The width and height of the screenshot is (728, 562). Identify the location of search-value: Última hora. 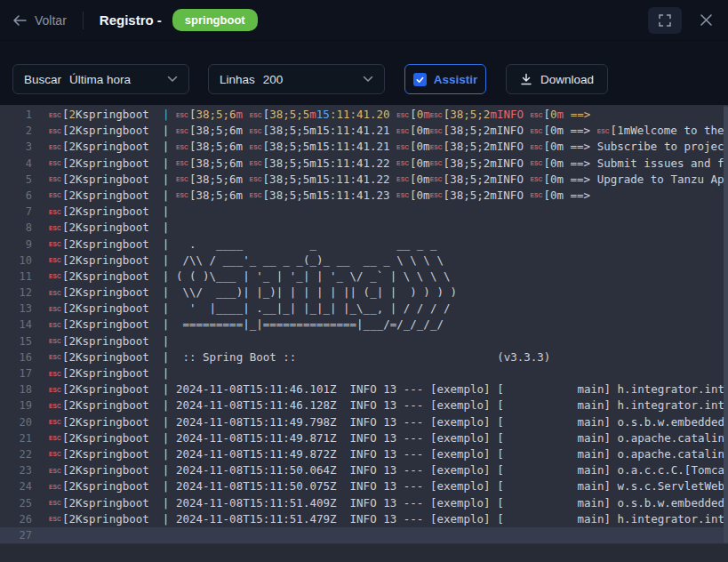
(118, 80).